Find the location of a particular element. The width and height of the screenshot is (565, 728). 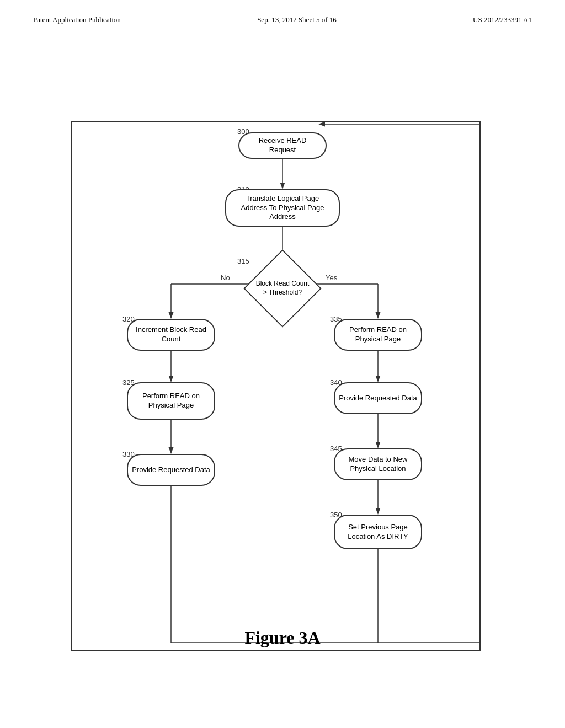

node-320: Increment Block Read Count is located at coordinates (171, 335).